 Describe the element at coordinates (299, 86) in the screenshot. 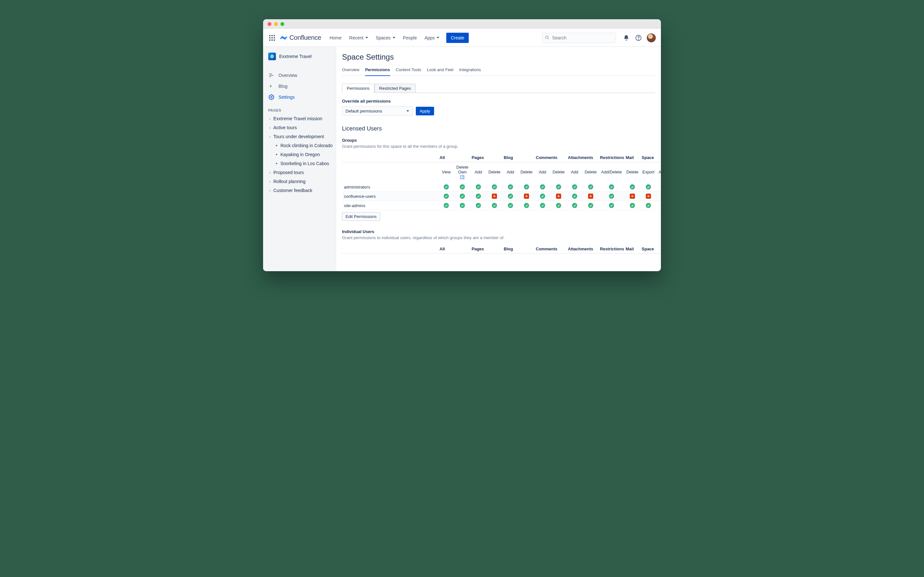

I see `sidebar-item-blog: Blog` at that location.